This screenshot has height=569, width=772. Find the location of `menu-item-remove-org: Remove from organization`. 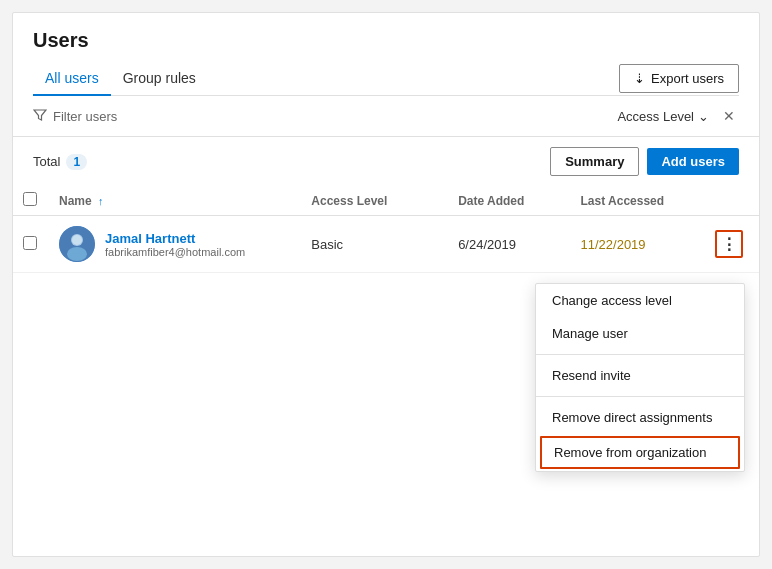

menu-item-remove-org: Remove from organization is located at coordinates (640, 452).